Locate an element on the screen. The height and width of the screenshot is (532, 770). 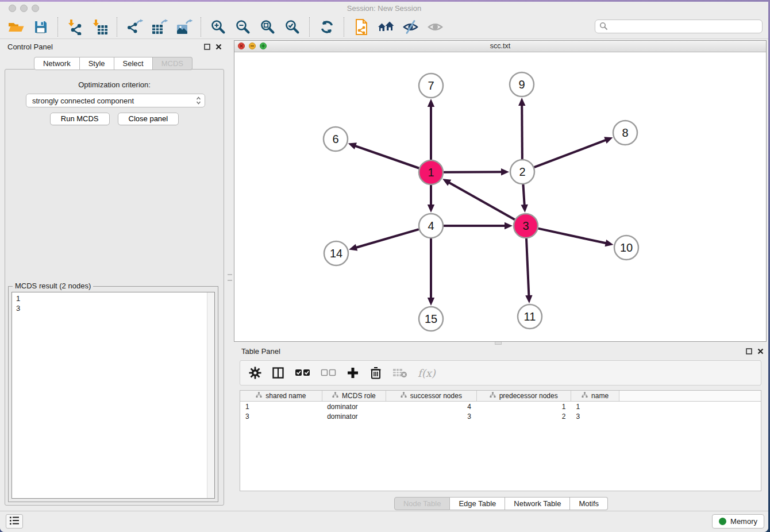
save-session-icon is located at coordinates (40, 27).